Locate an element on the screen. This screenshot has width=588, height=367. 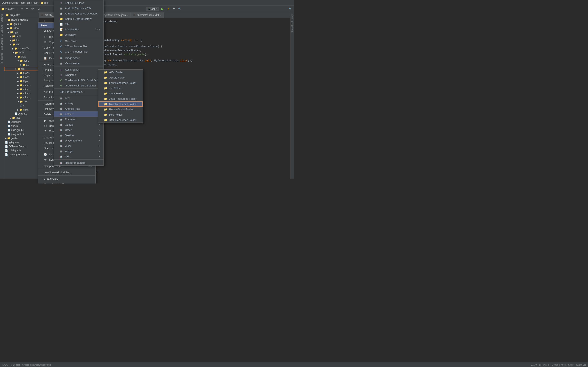
folder-submenu-font: 📁 Font Resources Folder is located at coordinates (121, 83).